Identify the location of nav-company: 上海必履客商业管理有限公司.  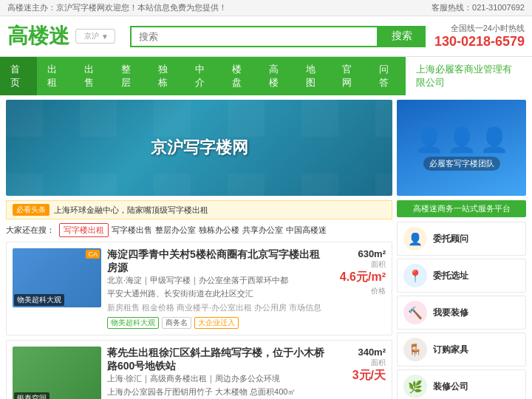
(468, 76).